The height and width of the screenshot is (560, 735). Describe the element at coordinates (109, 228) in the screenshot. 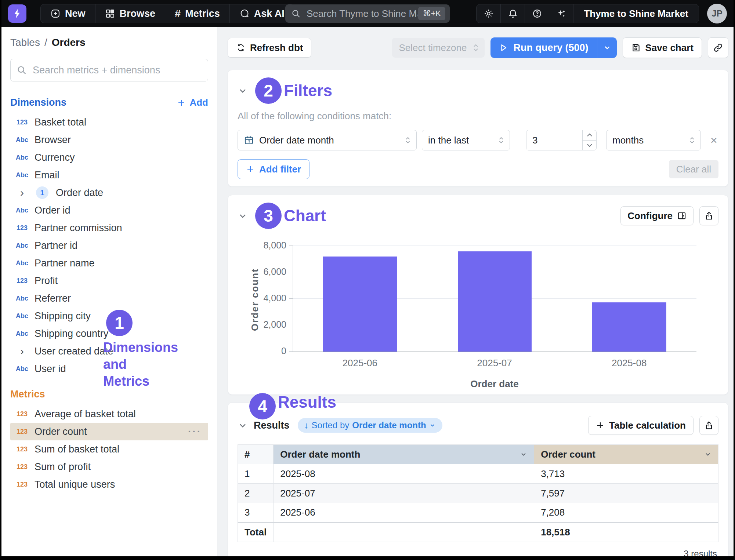

I see `dimension-item: 123Partner commission` at that location.